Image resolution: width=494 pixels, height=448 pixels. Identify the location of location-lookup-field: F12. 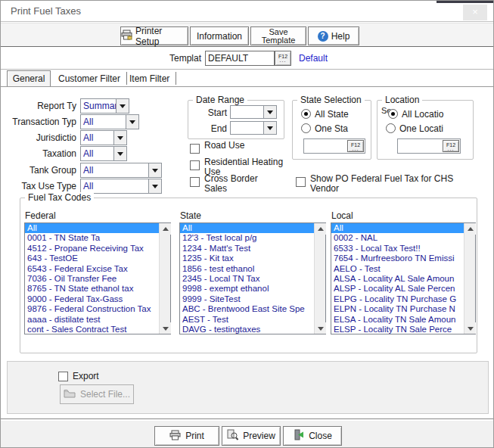
(429, 146).